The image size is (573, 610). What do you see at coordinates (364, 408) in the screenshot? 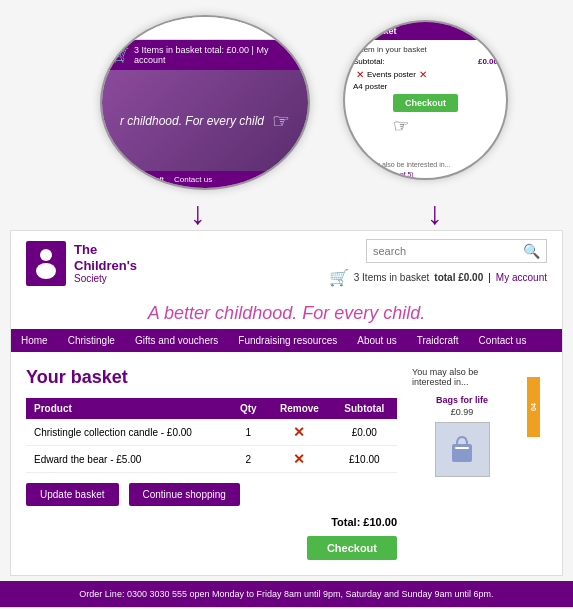
I see `col-header-subtotal: Subtotal` at bounding box center [364, 408].